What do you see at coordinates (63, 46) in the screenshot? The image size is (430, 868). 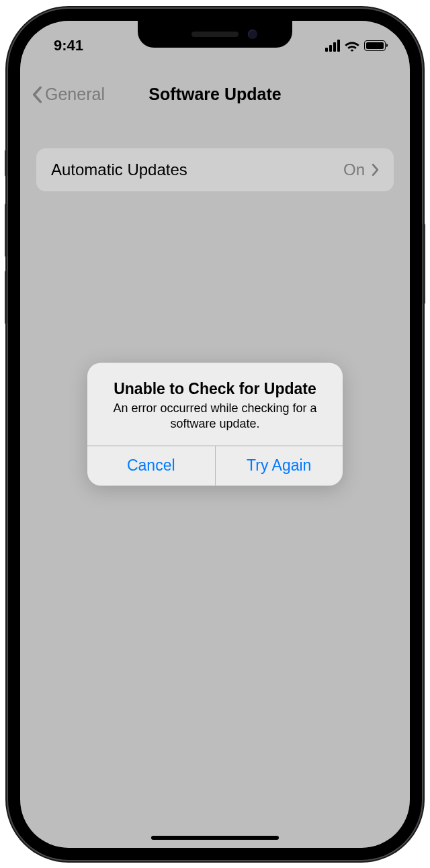 I see `status-time: 9:41` at bounding box center [63, 46].